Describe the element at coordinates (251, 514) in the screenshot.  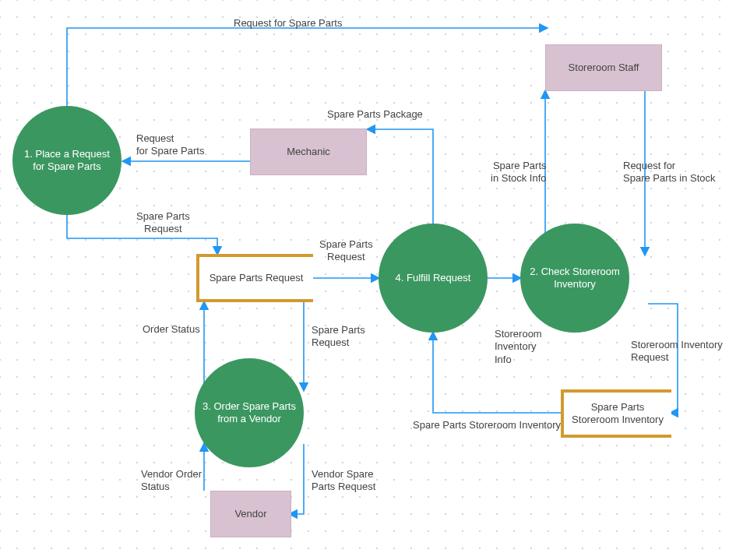
I see `entity-label: Vendor` at that location.